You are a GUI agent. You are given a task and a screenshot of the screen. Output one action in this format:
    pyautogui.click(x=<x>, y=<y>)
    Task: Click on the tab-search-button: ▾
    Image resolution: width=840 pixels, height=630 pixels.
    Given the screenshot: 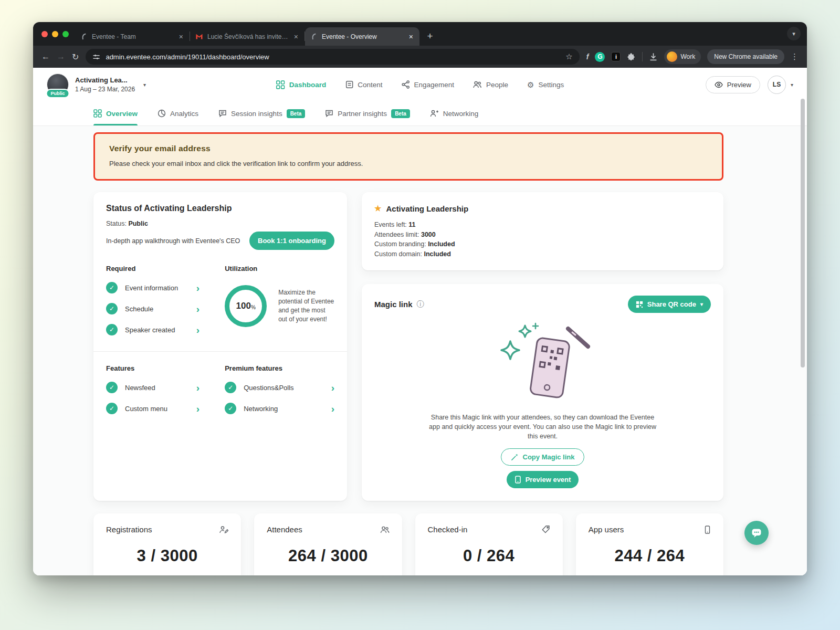 What is the action you would take?
    pyautogui.click(x=794, y=34)
    